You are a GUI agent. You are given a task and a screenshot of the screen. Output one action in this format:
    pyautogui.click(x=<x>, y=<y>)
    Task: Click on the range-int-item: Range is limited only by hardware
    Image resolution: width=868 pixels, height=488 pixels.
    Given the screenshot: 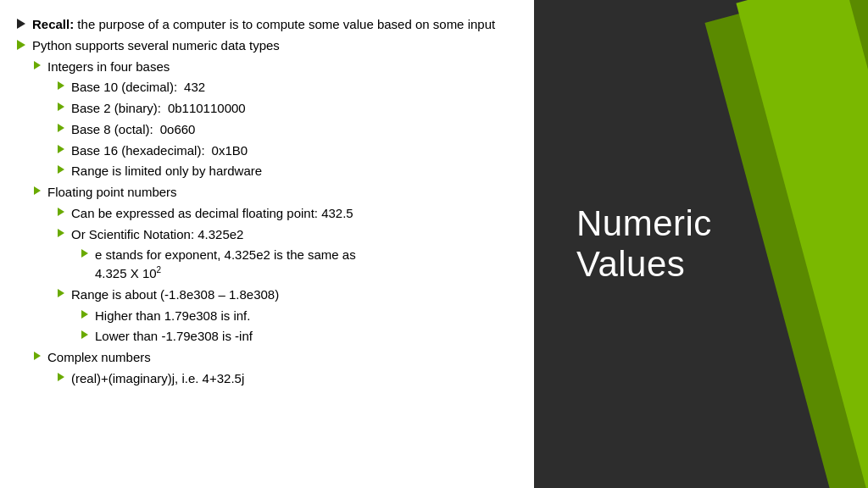 What is the action you would take?
    pyautogui.click(x=267, y=171)
    